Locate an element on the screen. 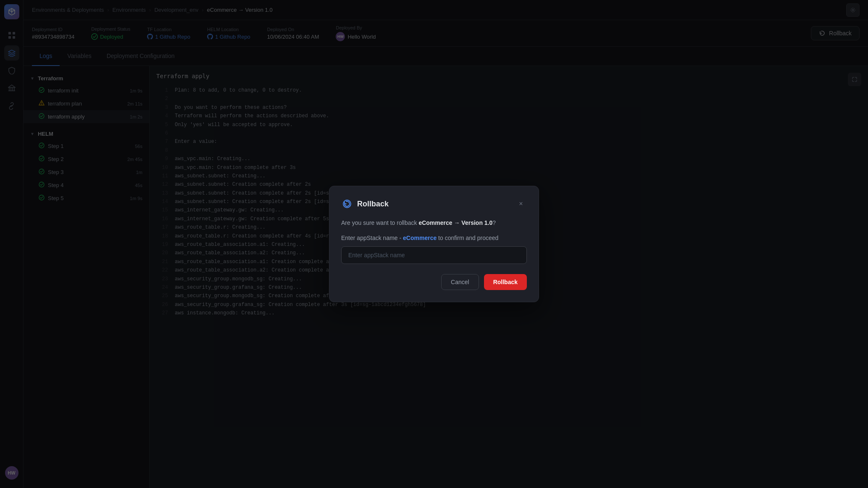 Image resolution: width=868 pixels, height=488 pixels. modal-app-name-confirm: eCommerce is located at coordinates (420, 238).